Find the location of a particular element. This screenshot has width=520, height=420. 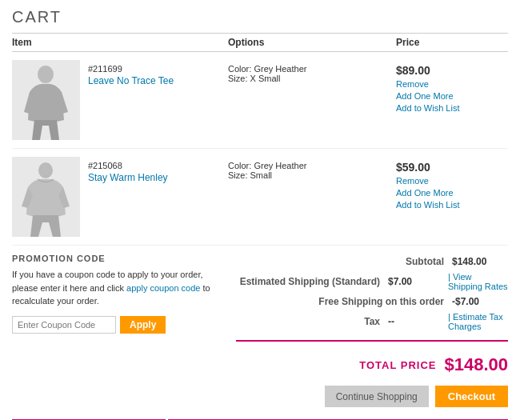

item-options-2: Color: Grey Heather Size: Small is located at coordinates (312, 197).